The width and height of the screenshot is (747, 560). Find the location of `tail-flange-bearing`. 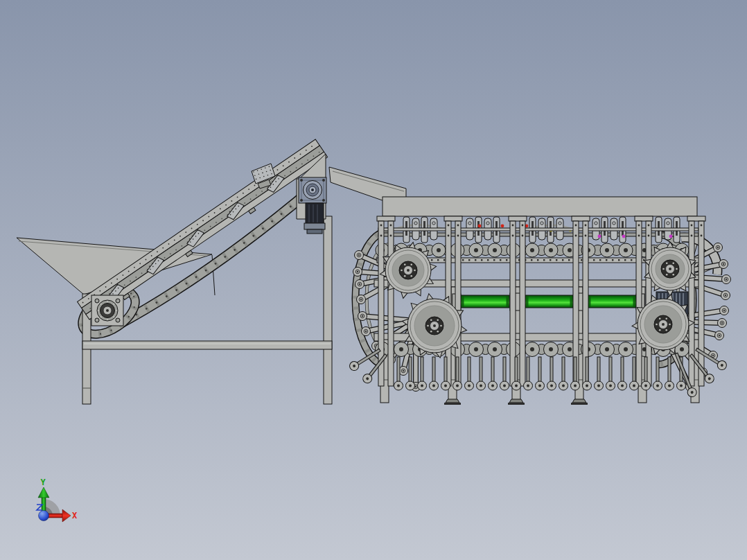

tail-flange-bearing is located at coordinates (107, 310).